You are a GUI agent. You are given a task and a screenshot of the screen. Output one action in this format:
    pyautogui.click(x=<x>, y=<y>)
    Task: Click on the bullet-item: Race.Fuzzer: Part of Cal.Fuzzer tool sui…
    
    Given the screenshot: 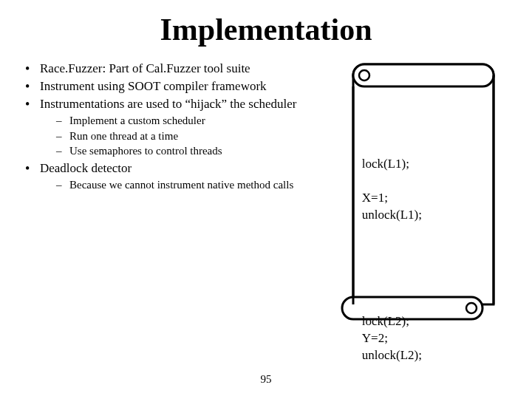 What is the action you would take?
    pyautogui.click(x=169, y=69)
    